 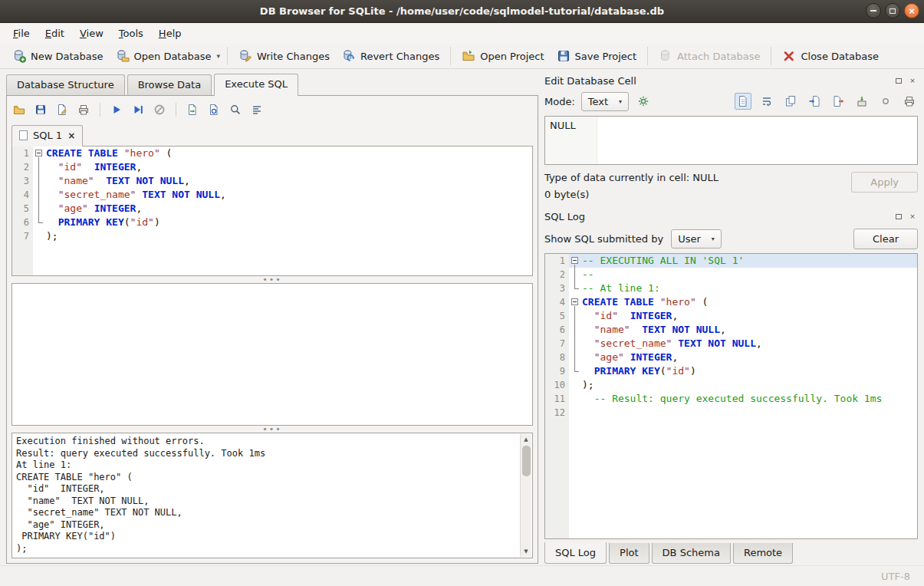 I want to click on open-database-dropdown: ▾, so click(x=218, y=56).